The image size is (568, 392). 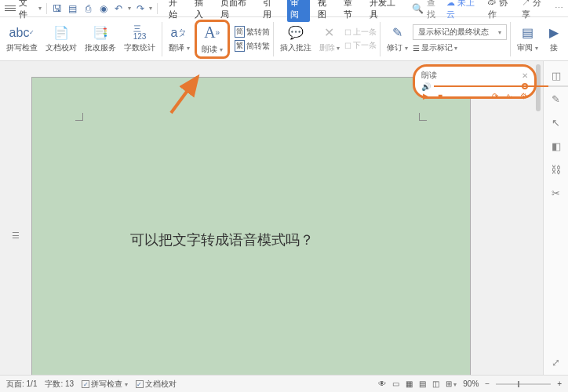 What do you see at coordinates (296, 39) in the screenshot?
I see `insert-comment-button: 💬 插入批注` at bounding box center [296, 39].